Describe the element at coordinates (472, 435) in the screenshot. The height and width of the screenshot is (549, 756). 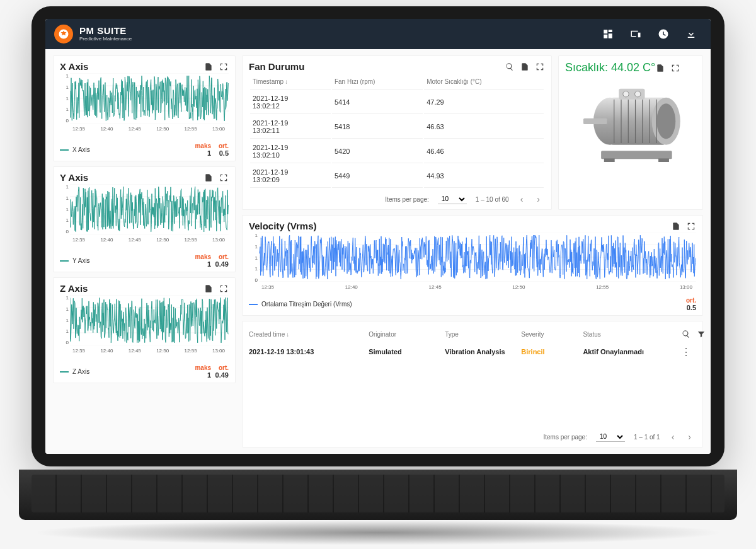
I see `alarms-pager: Items per page: 10 1 – 1 of 1 ‹ ›` at that location.